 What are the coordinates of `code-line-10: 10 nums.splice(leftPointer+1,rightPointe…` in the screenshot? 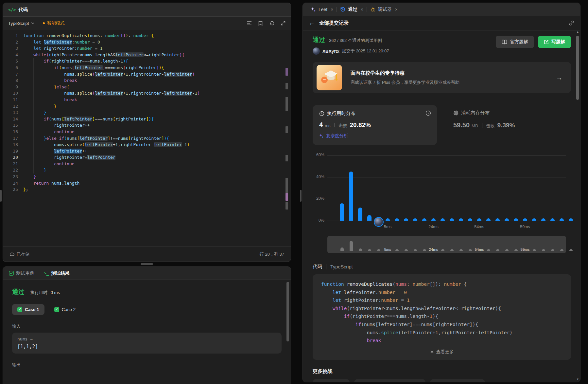 It's located at (143, 93).